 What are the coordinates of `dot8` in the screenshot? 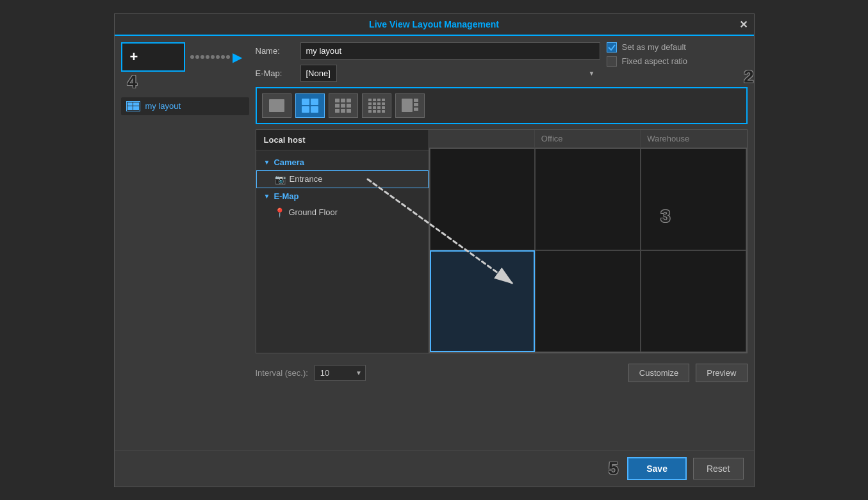 It's located at (228, 57).